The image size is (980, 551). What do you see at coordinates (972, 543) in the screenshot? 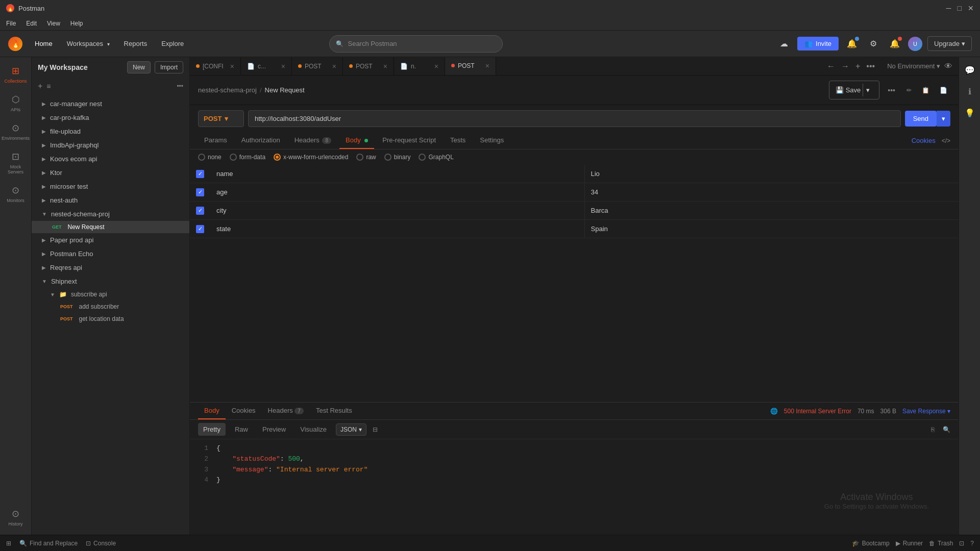
I see `help-icon-btn: ?` at bounding box center [972, 543].